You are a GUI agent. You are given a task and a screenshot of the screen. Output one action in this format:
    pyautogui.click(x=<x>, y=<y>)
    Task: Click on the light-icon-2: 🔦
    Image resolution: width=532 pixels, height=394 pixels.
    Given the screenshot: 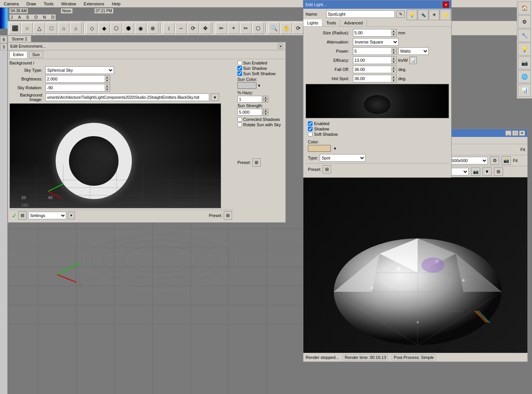 What is the action you would take?
    pyautogui.click(x=423, y=15)
    